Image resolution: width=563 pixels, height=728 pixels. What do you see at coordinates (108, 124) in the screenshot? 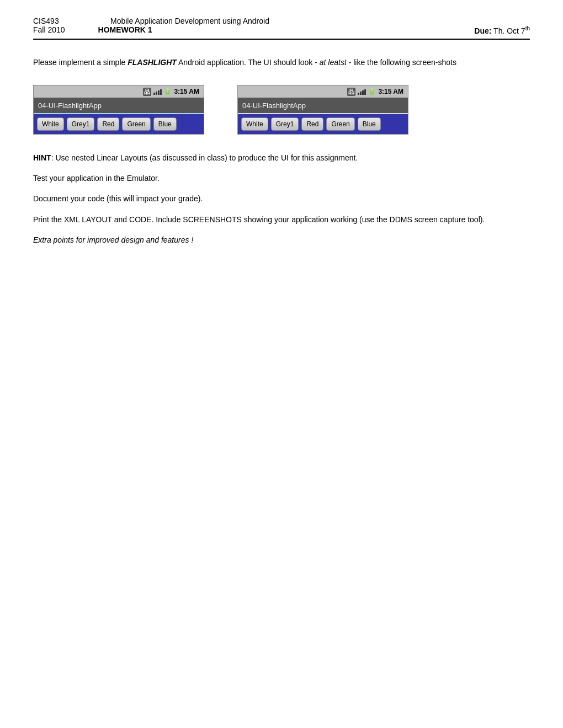
I see `btn-red-1: Red` at bounding box center [108, 124].